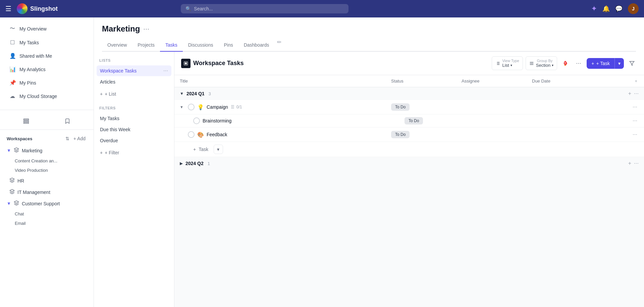  Describe the element at coordinates (47, 192) in the screenshot. I see `workspace-item-it: IT Management ⋯` at that location.